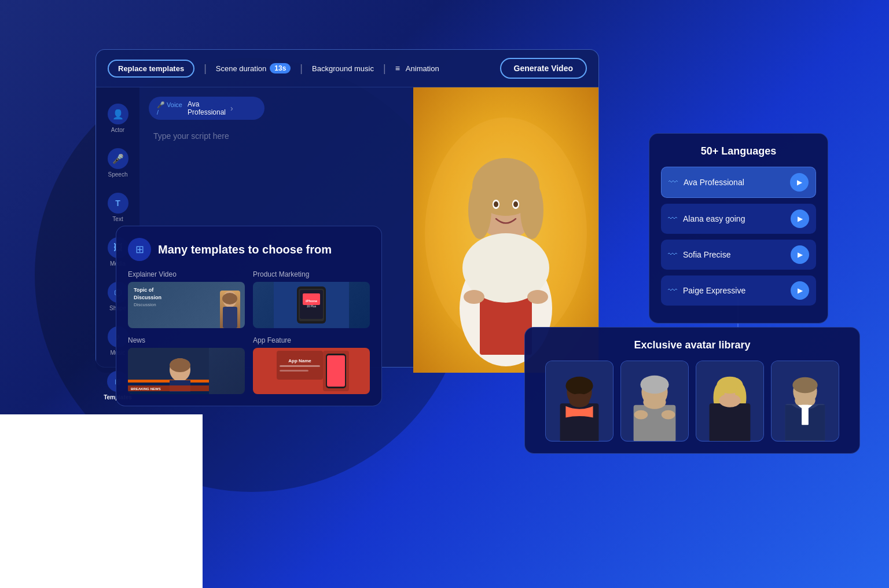 The width and height of the screenshot is (889, 588). I want to click on voice-item-alana: 〰 Alana easy going ▶, so click(739, 219).